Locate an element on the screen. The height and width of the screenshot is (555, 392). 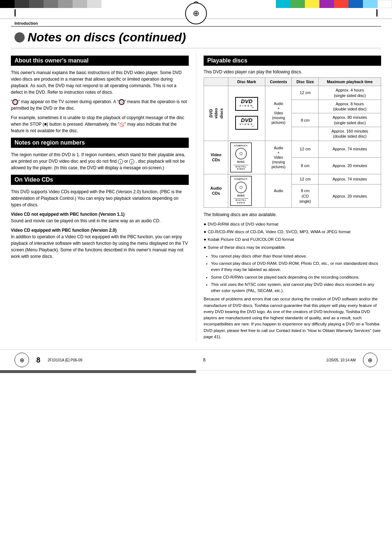
footer-reg-left: ⊕ is located at coordinates (22, 360).